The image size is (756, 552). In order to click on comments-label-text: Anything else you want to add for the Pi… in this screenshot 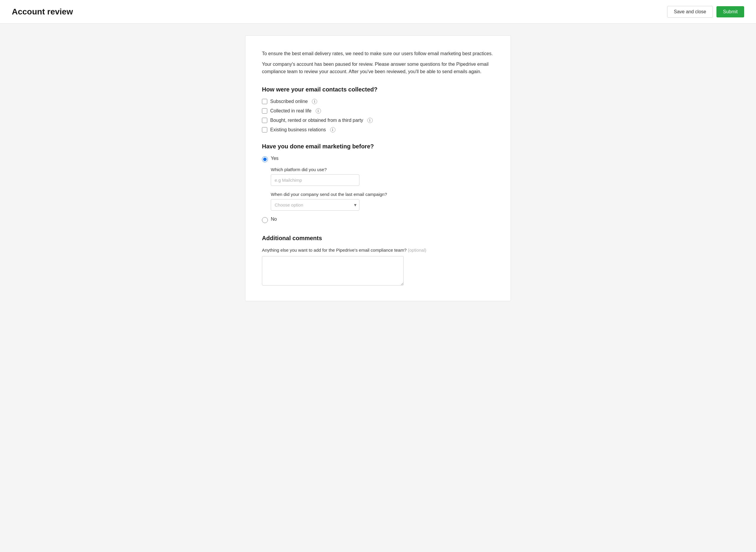, I will do `click(334, 250)`.